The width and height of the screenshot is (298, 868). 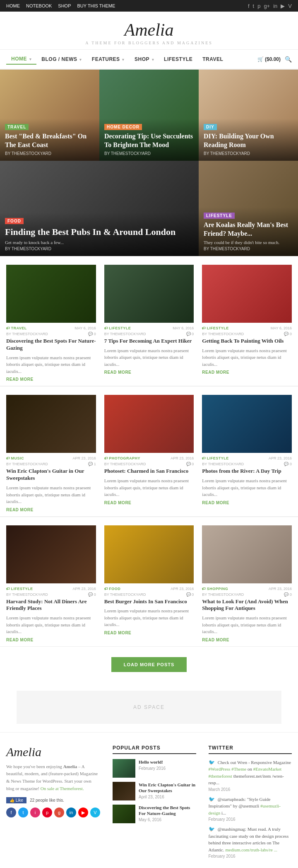 I want to click on article-row-3: LIFESTYLE APR 23, 2016 BY THEMESTOCKYARD…, so click(x=149, y=582).